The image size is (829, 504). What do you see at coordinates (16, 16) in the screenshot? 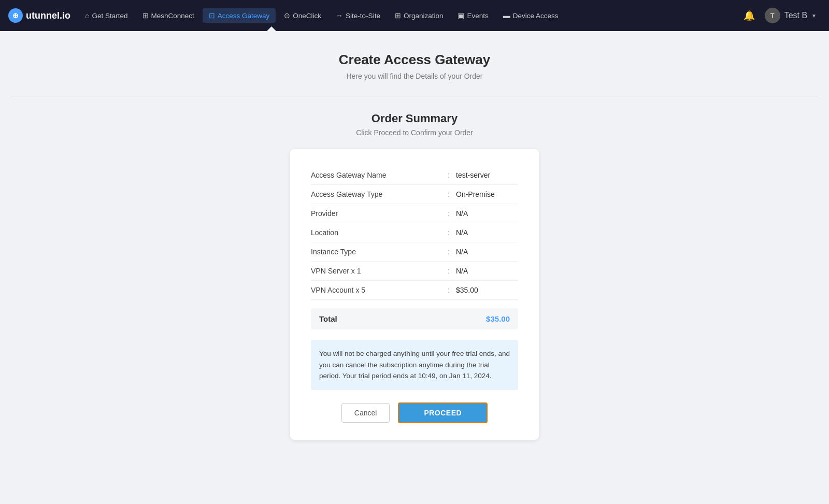
I see `logo-icon: ⊕` at bounding box center [16, 16].